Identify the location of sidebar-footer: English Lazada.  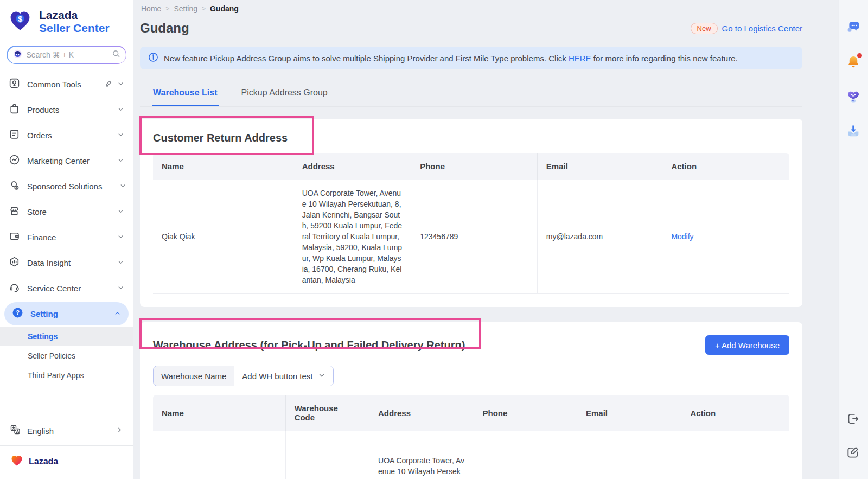
(66, 448).